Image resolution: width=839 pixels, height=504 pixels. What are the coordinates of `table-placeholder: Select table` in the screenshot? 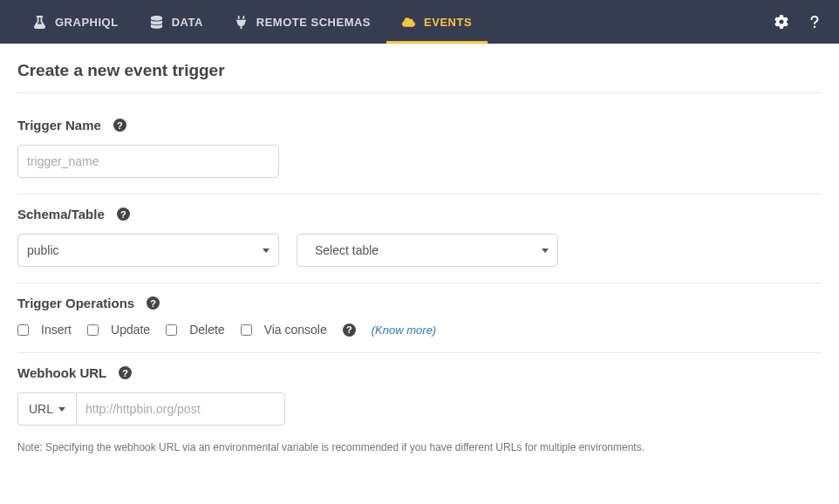 It's located at (347, 250).